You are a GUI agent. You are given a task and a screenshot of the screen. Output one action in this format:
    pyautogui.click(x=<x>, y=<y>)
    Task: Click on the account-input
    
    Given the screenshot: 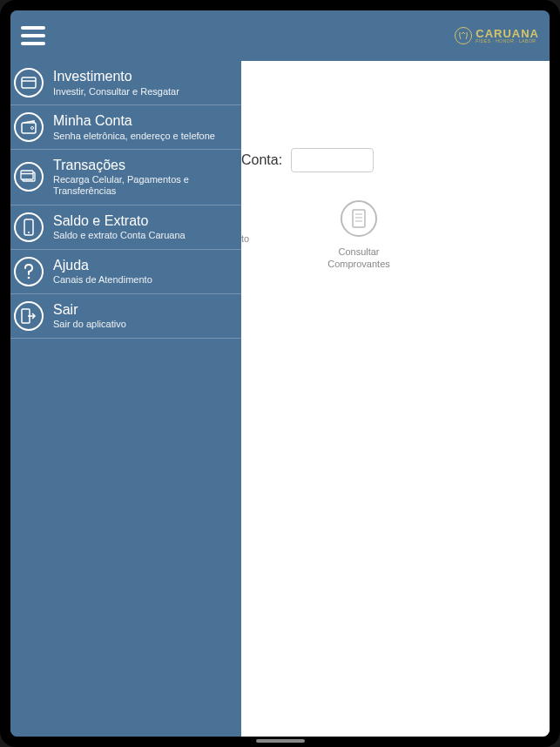 What is the action you would take?
    pyautogui.click(x=333, y=160)
    